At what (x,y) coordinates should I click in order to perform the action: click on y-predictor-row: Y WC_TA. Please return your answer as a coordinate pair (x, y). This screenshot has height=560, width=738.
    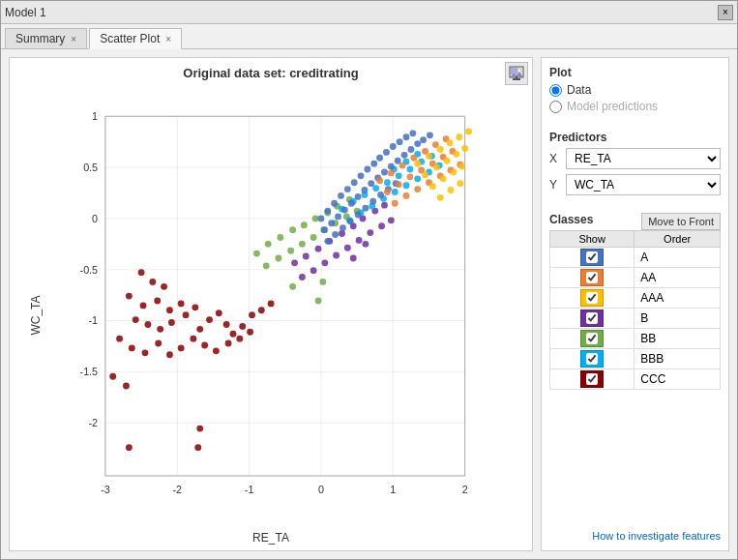
    Looking at the image, I should click on (635, 185).